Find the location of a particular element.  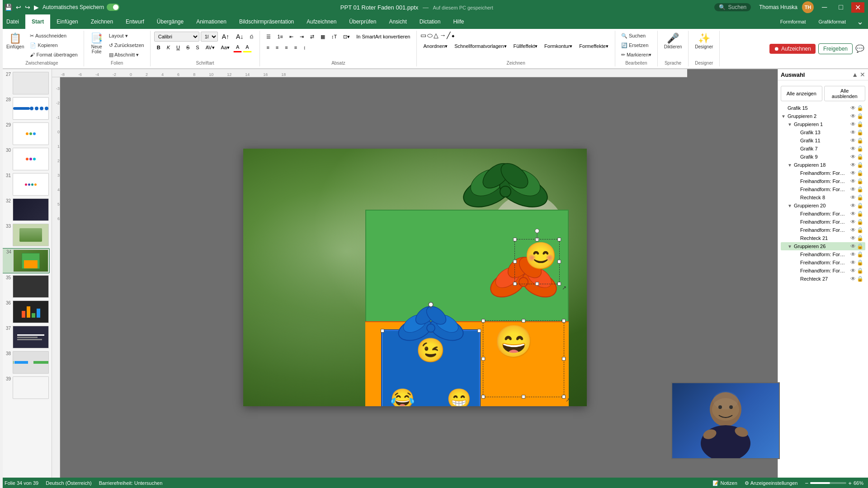

maximize-btn: □ is located at coordinates (841, 7).